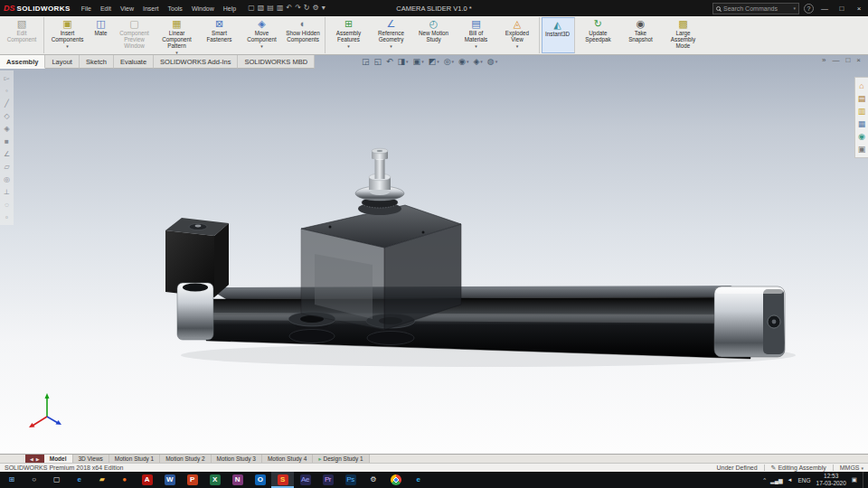  What do you see at coordinates (7, 154) in the screenshot?
I see `filter-axes-icon: ∠` at bounding box center [7, 154].